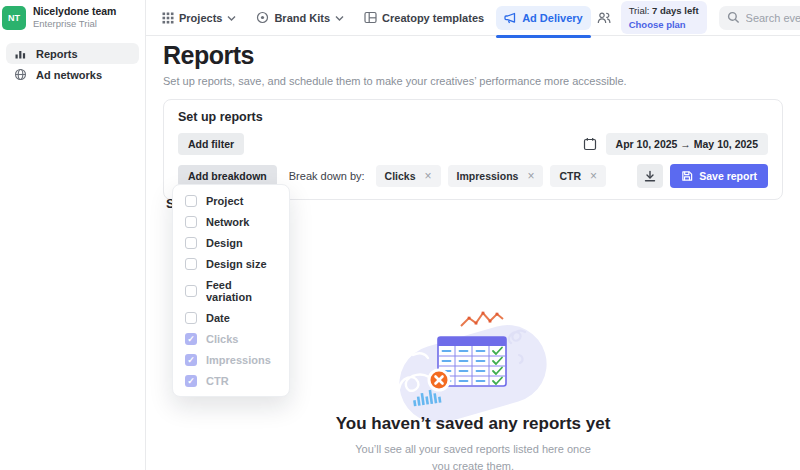  Describe the element at coordinates (231, 222) in the screenshot. I see `menu-item-network: Network` at that location.